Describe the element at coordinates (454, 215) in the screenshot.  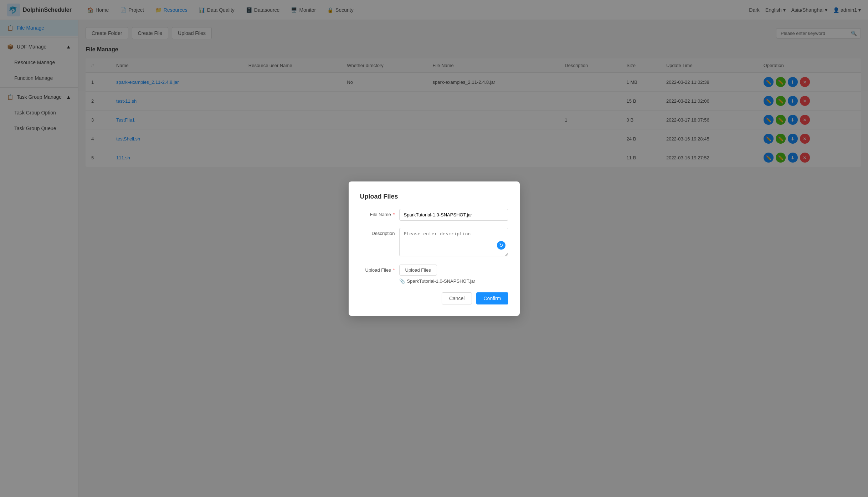
I see `file-name-control` at that location.